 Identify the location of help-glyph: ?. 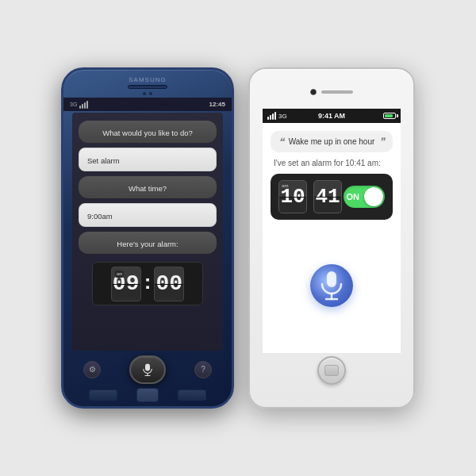
(203, 370).